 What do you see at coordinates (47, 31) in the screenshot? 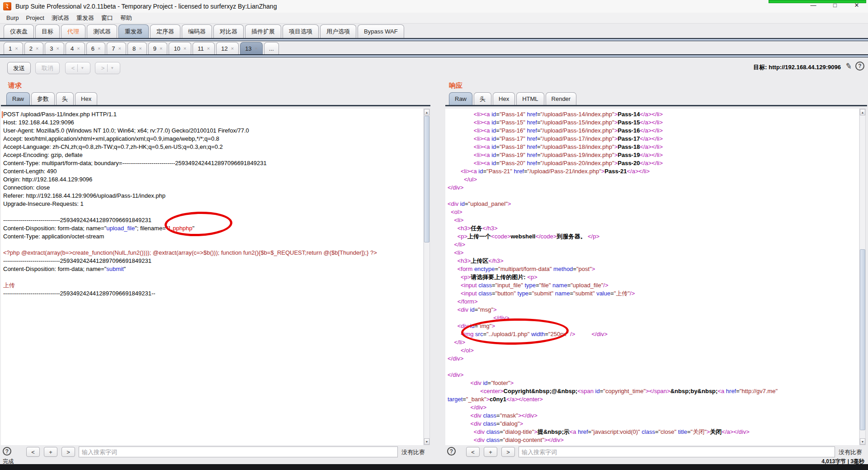
I see `tab-目标: 目标` at bounding box center [47, 31].